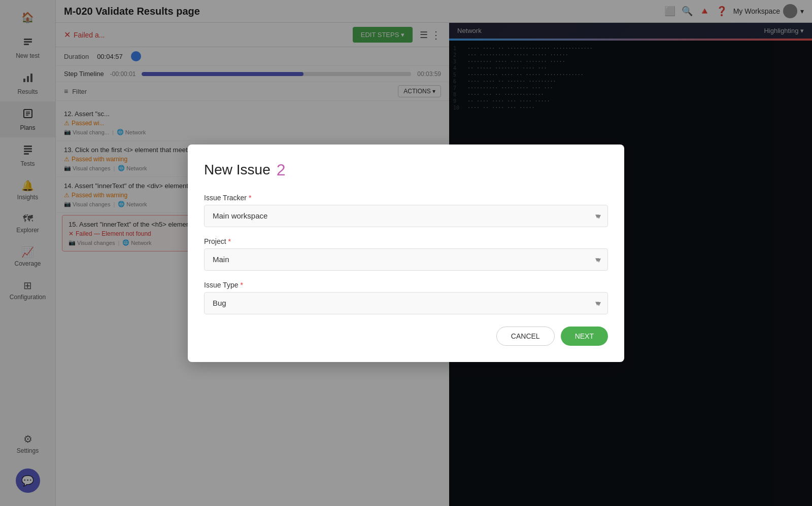  Describe the element at coordinates (406, 285) in the screenshot. I see `issue-type-label: Issue Type *` at that location.